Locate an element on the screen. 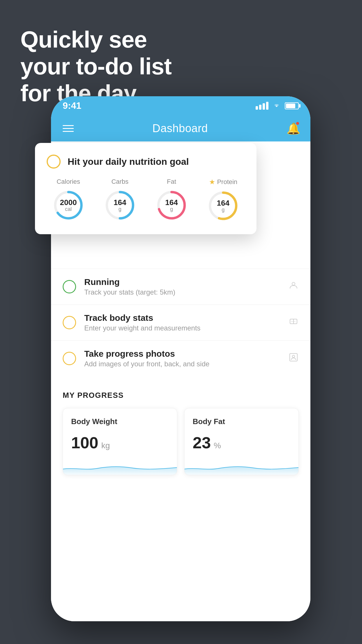 This screenshot has height=644, width=362. progress-number: 100 is located at coordinates (85, 443).